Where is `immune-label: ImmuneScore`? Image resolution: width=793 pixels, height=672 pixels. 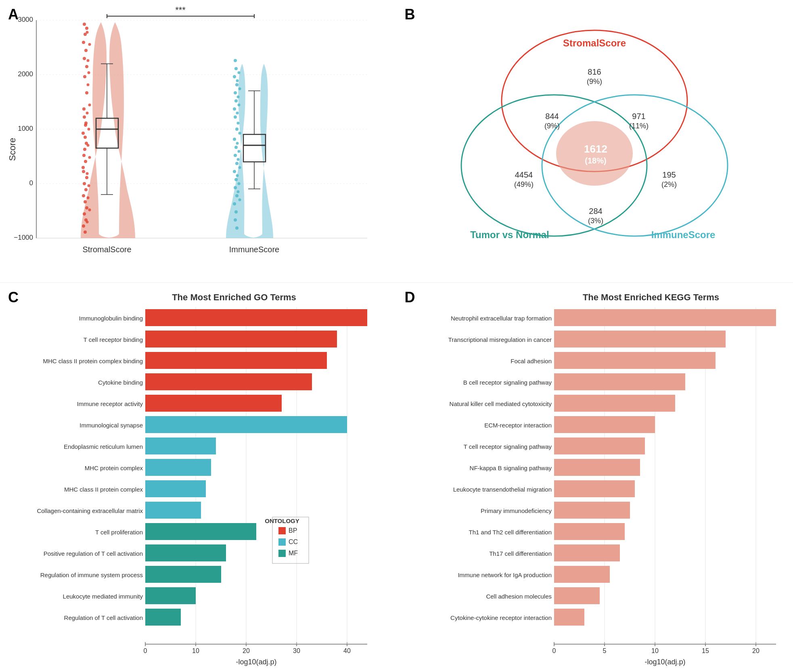
immune-label: ImmuneScore is located at coordinates (254, 249).